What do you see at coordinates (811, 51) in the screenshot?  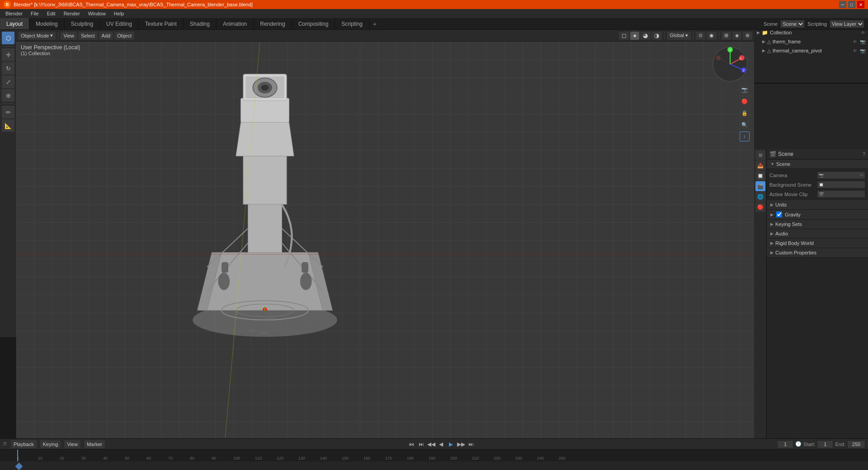 I see `outliner-thermal-camera-pivot-item: ▶ △ thermal_camera_pivot 👁 📷` at bounding box center [811, 51].